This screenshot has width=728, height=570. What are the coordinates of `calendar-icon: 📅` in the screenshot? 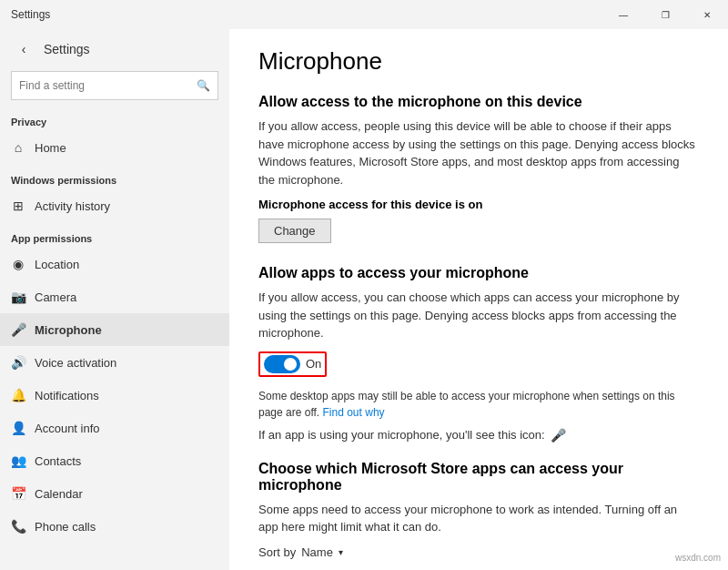 It's located at (18, 494).